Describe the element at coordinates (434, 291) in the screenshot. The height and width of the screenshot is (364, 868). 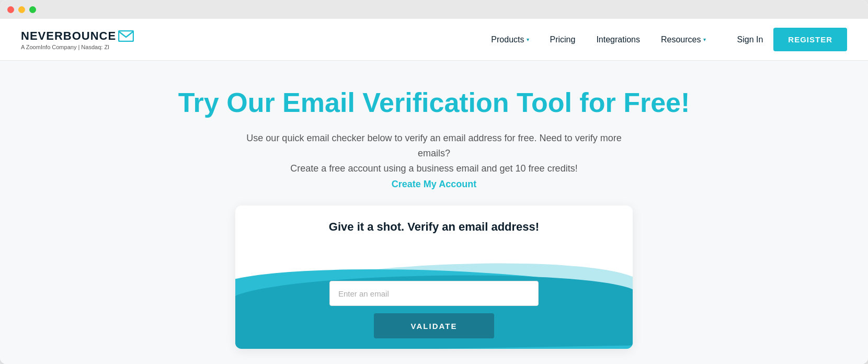
I see `card-body: VALIDATE` at that location.